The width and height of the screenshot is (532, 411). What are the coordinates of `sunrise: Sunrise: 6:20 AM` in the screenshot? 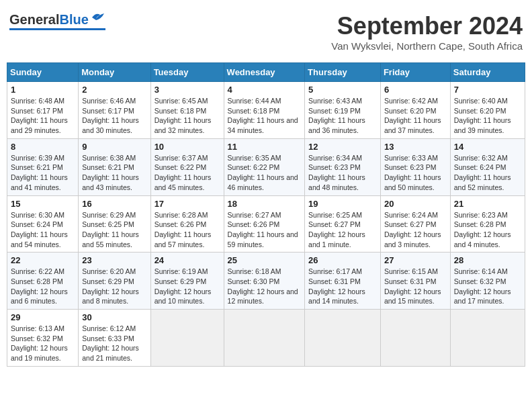 It's located at (109, 271).